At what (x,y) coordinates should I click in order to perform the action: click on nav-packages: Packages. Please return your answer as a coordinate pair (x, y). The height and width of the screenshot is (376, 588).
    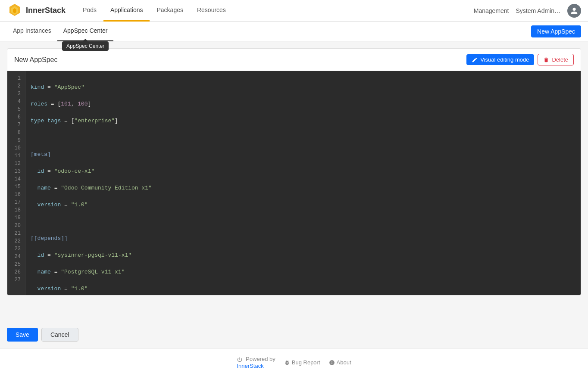
    Looking at the image, I should click on (170, 11).